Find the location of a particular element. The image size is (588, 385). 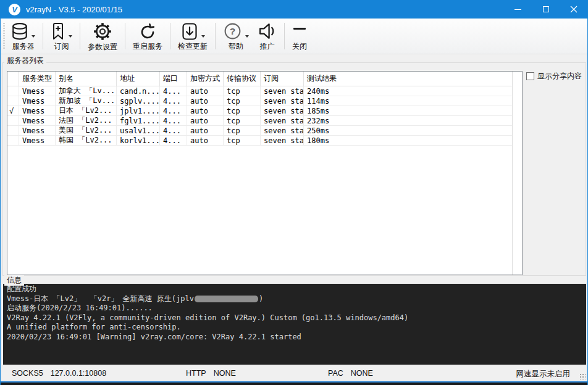

redacted-text is located at coordinates (226, 299).